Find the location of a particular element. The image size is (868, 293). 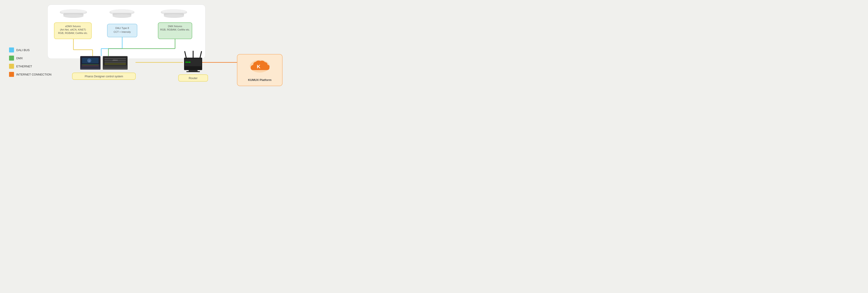

svg-text: K is located at coordinates (259, 67).